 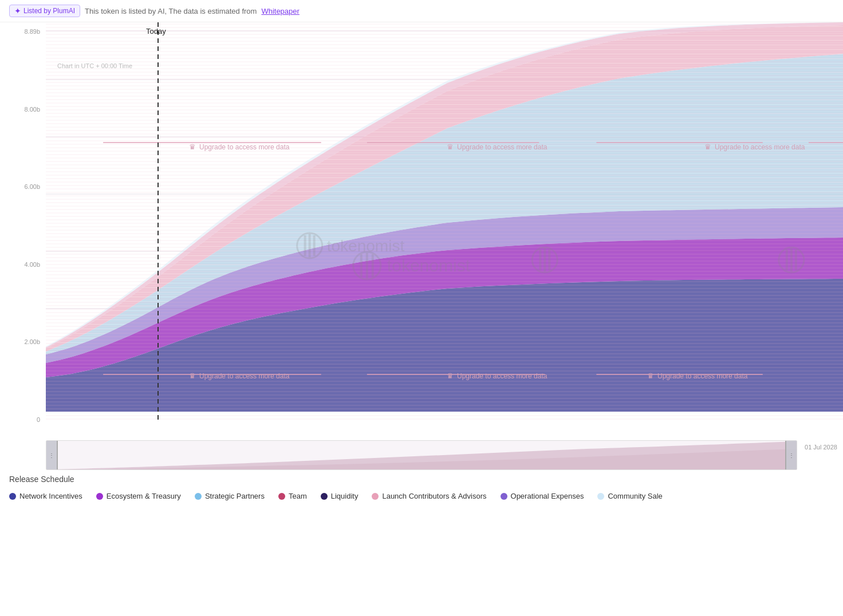 What do you see at coordinates (158, 221) in the screenshot?
I see `today-line` at bounding box center [158, 221].